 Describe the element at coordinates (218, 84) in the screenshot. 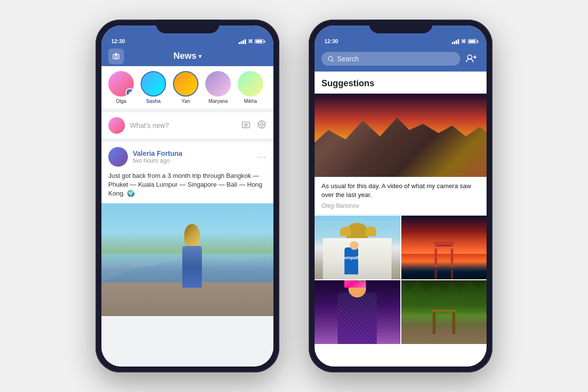

I see `story-avatar-maryana` at that location.